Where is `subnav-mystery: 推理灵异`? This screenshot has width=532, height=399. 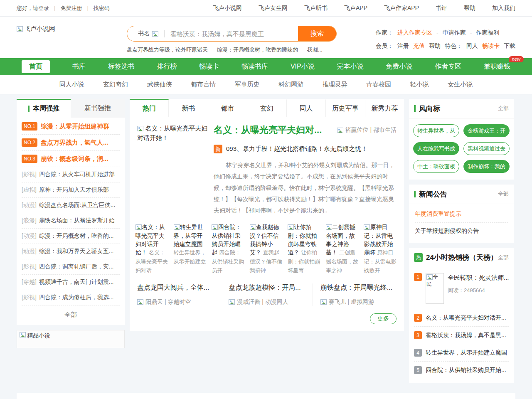 subnav-mystery: 推理灵异 is located at coordinates (335, 85).